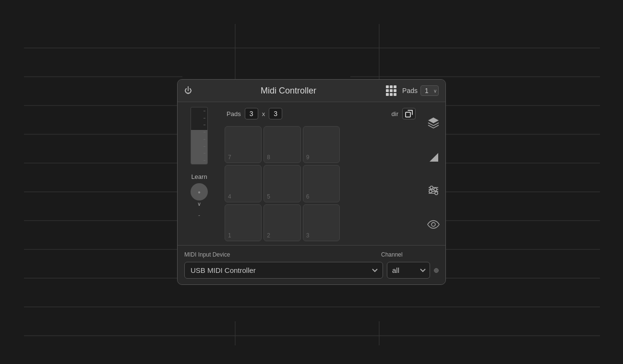 Image resolution: width=623 pixels, height=364 pixels. Describe the element at coordinates (430, 91) in the screenshot. I see `pads-dropdown: 1 2 3 4` at that location.